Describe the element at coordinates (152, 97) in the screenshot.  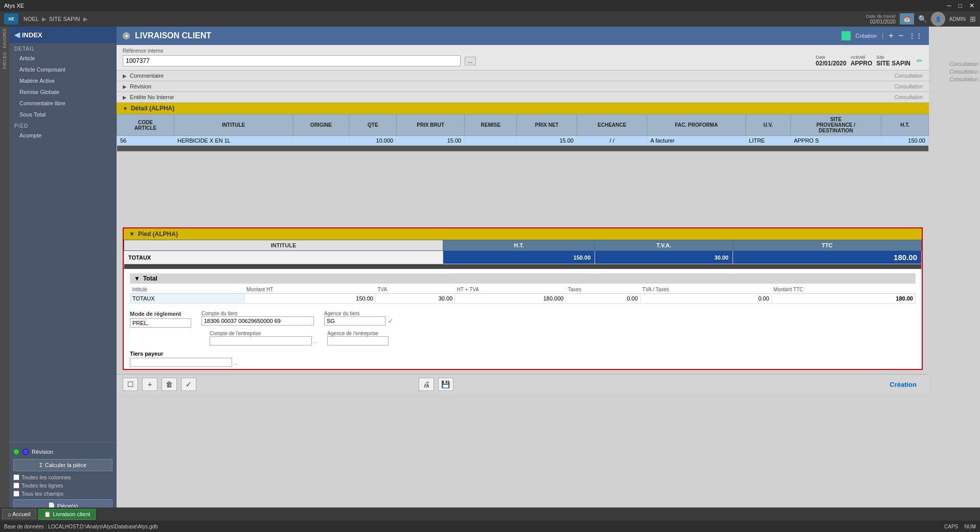
I see `entete-label: Entête No Interne` at that location.